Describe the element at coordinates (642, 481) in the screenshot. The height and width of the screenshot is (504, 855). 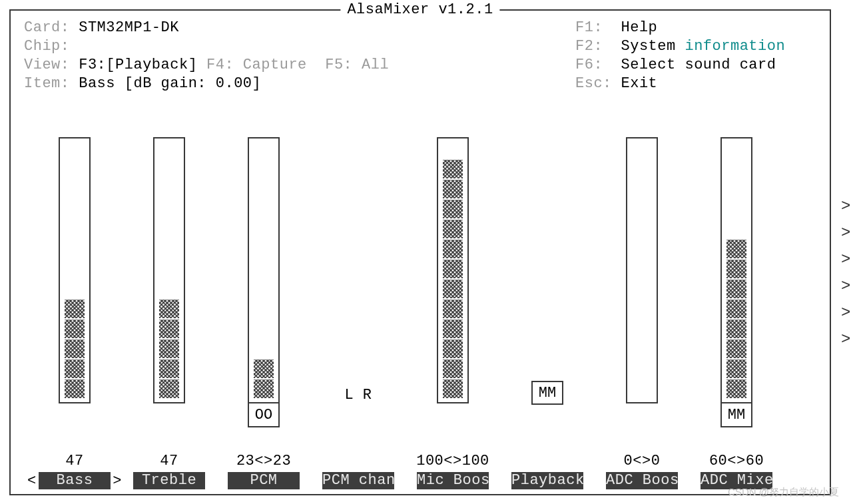
I see `channel-name: ADC Boos` at that location.